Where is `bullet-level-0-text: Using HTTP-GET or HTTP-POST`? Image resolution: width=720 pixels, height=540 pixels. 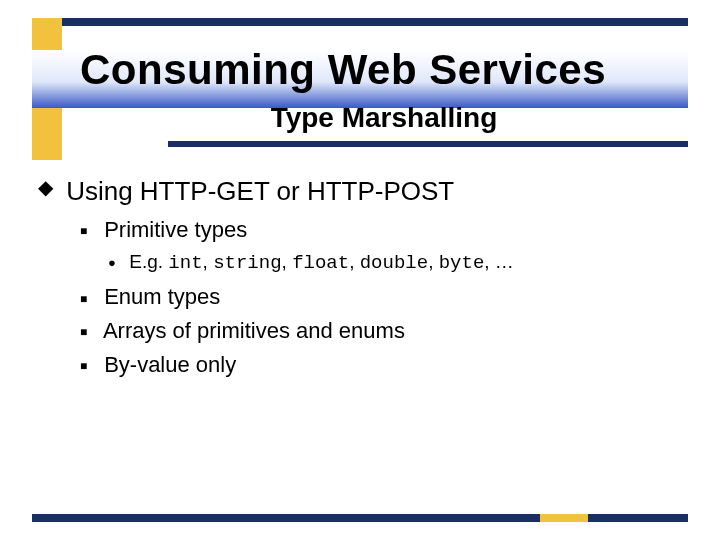 bullet-level-0-text: Using HTTP-GET or HTTP-POST is located at coordinates (260, 192).